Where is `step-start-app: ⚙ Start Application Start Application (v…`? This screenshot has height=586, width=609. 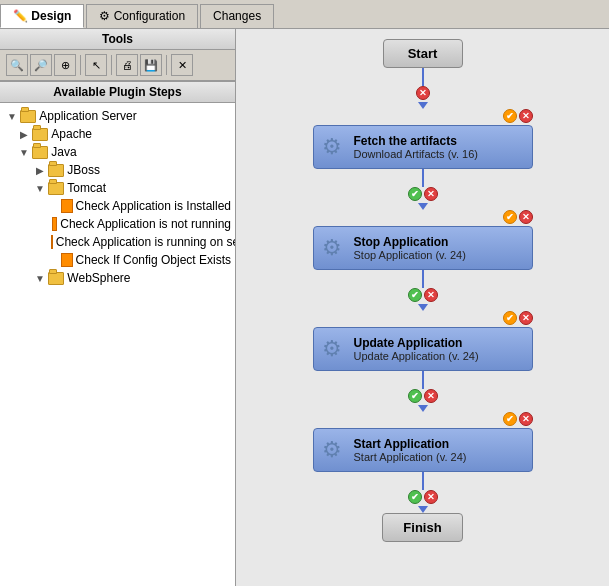 step-start-app: ⚙ Start Application Start Application (v… is located at coordinates (423, 450).